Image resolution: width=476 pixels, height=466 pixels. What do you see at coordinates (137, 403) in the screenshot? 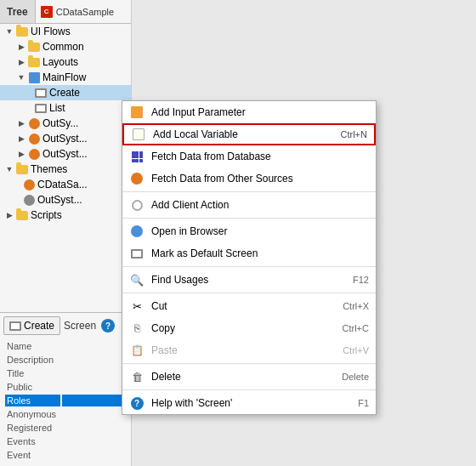
I see `help-icon: ?` at bounding box center [137, 403].